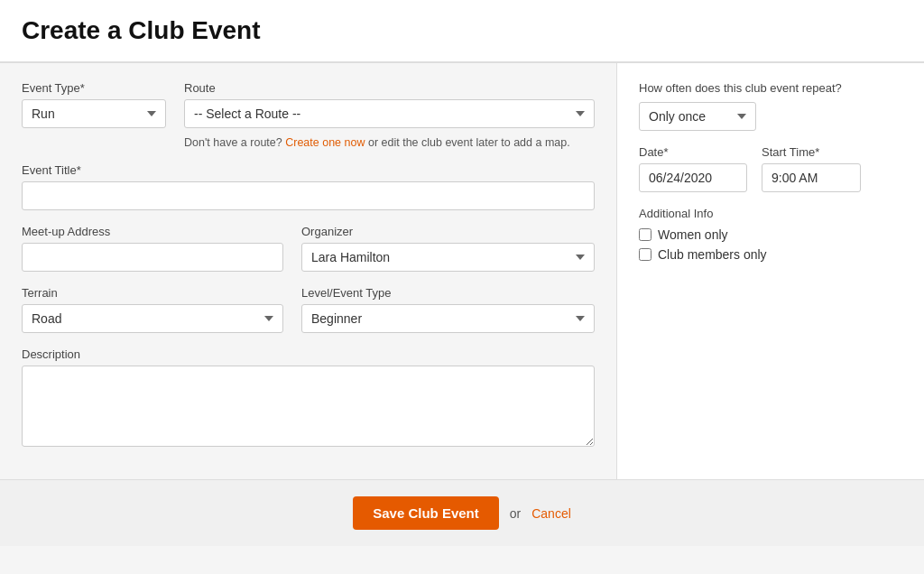  Describe the element at coordinates (551, 514) in the screenshot. I see `cancel-link: Cancel` at that location.